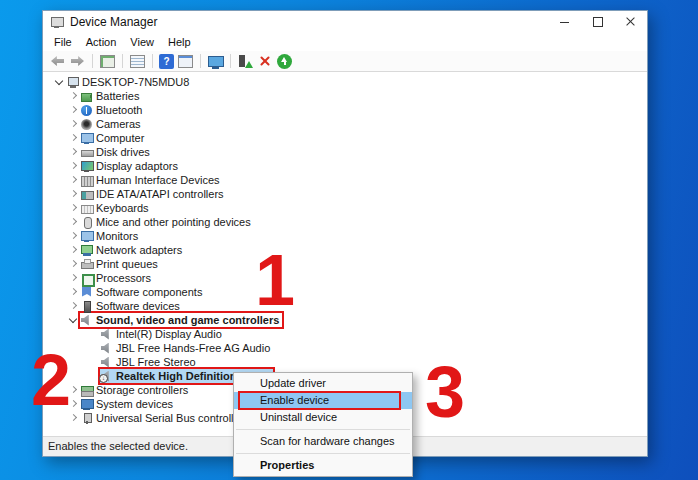 Image resolution: width=698 pixels, height=480 pixels. What do you see at coordinates (323, 442) in the screenshot?
I see `context-menu-item-scan-for-hardware-changes: Scan for hardware changes` at bounding box center [323, 442].